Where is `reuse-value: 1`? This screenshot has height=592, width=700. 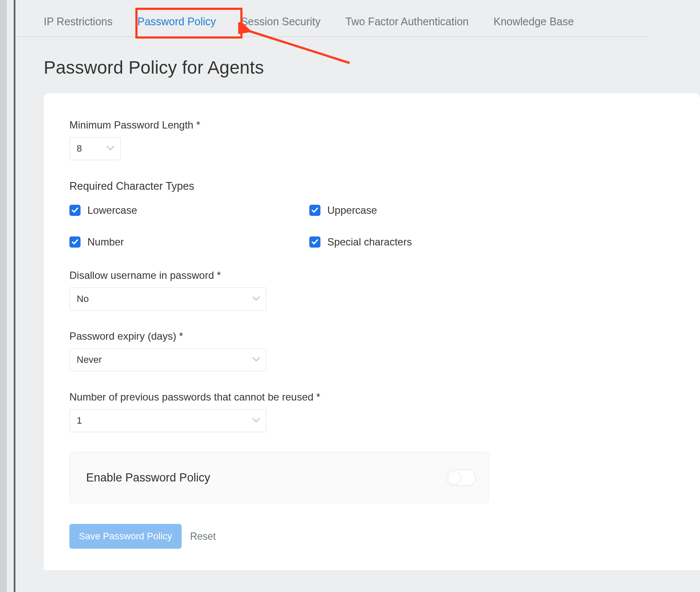 reuse-value: 1 is located at coordinates (79, 421).